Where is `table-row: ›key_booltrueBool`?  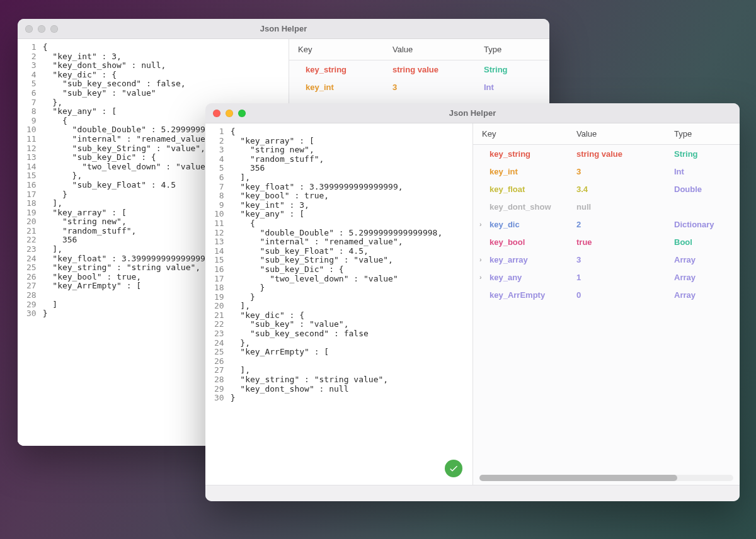 table-row: ›key_booltrueBool is located at coordinates (606, 242).